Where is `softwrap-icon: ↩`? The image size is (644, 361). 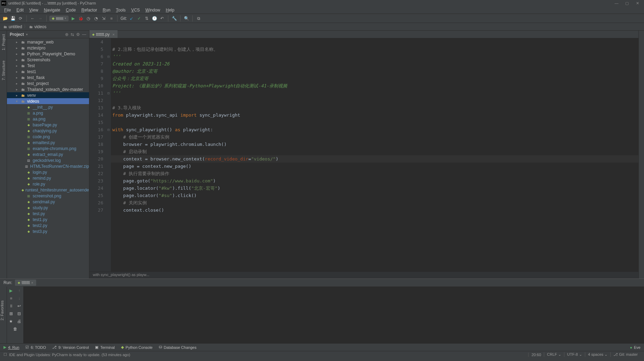
softwrap-icon: ↩ is located at coordinates (19, 306).